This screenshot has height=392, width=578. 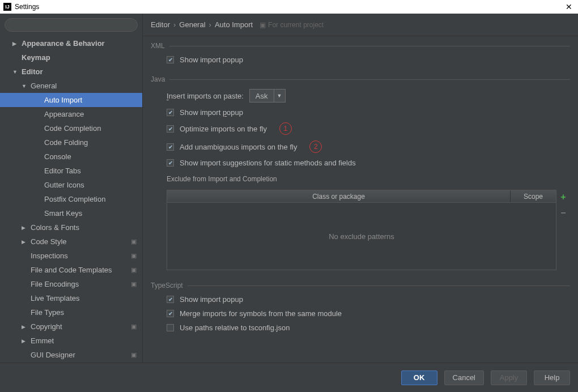 What do you see at coordinates (71, 341) in the screenshot?
I see `tree-item-emmet: ▶Emmet` at bounding box center [71, 341].